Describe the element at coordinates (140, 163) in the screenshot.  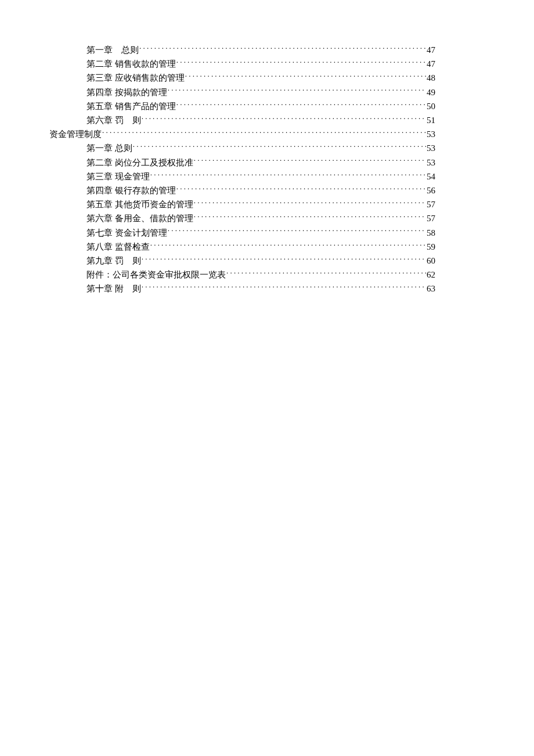
I see `toc-entry-label: 第二章 岗位分工及授权批准` at that location.